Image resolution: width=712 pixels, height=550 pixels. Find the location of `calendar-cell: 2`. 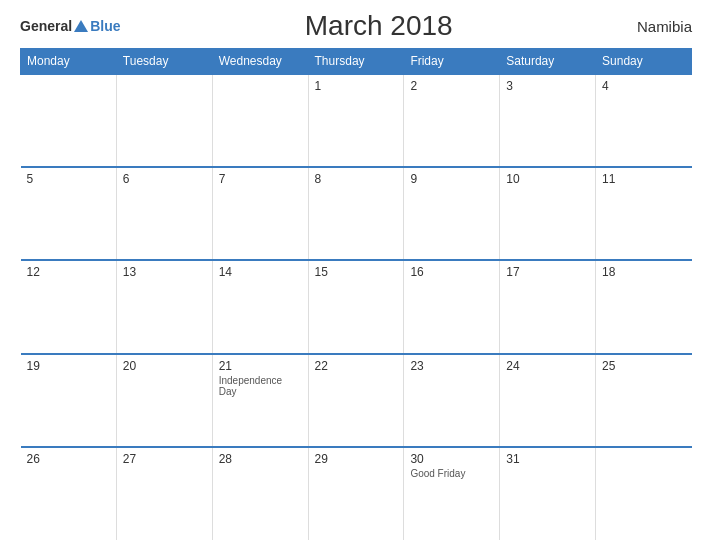

calendar-cell: 2 is located at coordinates (452, 120).